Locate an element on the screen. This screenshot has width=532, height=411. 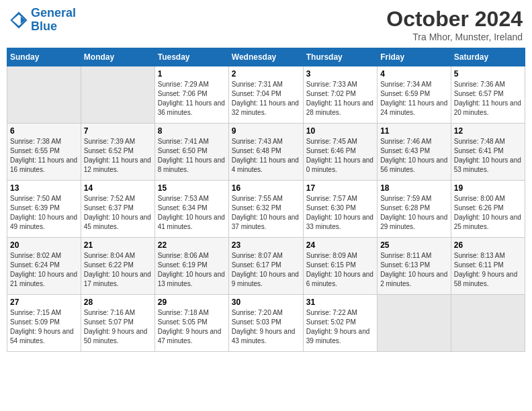
day-detail: Sunrise: 7:33 AMSunset: 7:02 PMDaylight:… is located at coordinates (340, 99).